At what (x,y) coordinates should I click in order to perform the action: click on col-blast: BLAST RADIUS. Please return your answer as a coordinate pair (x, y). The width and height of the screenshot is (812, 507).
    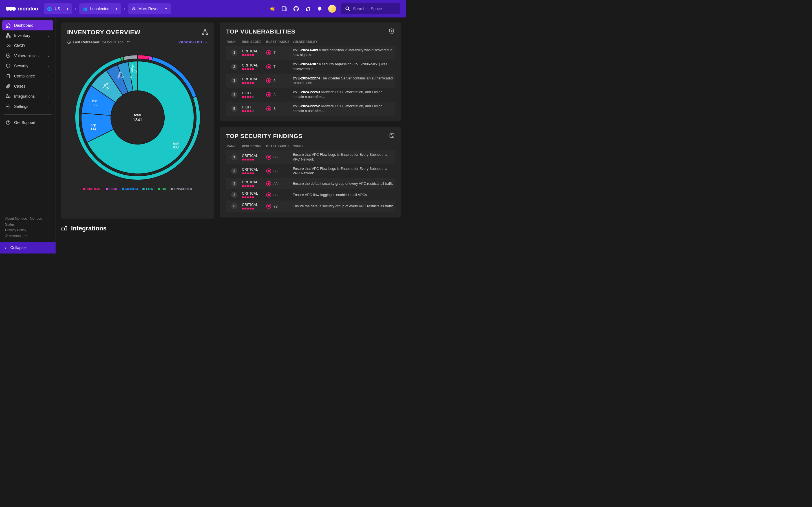
    Looking at the image, I should click on (279, 42).